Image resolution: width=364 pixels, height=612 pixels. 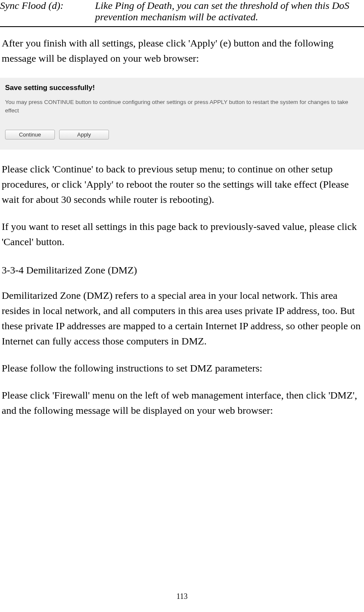 What do you see at coordinates (182, 368) in the screenshot?
I see `paragraph-dmz-instructions: Please follow the following instructions…` at bounding box center [182, 368].